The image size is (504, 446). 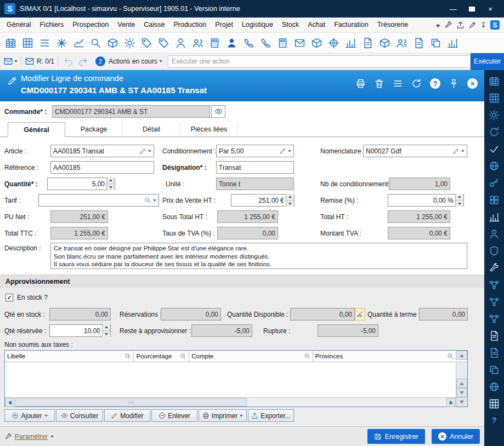 I want to click on cancel-button: × Annuler, so click(x=456, y=436).